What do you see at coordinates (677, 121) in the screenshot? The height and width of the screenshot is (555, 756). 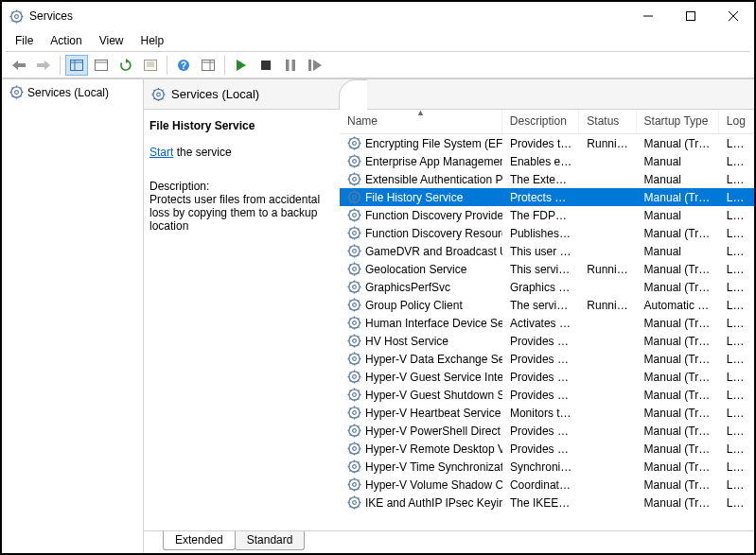 I see `column-header-startup: Startup Type` at bounding box center [677, 121].